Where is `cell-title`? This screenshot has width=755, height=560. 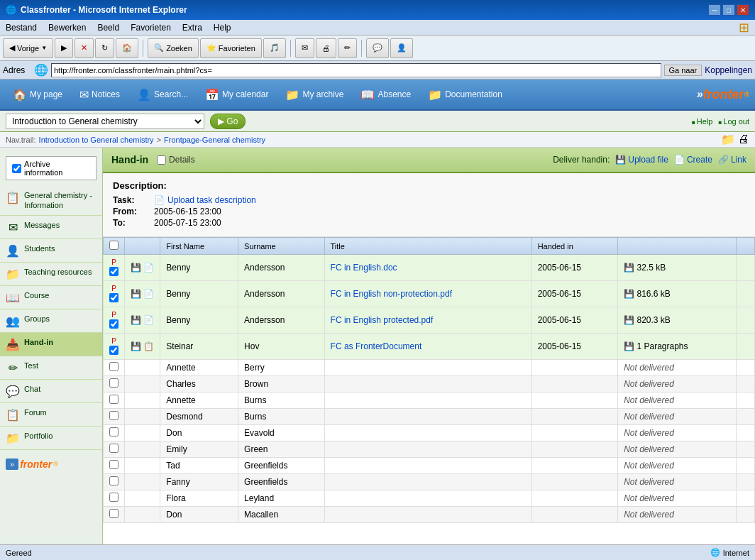 cell-title is located at coordinates (428, 417).